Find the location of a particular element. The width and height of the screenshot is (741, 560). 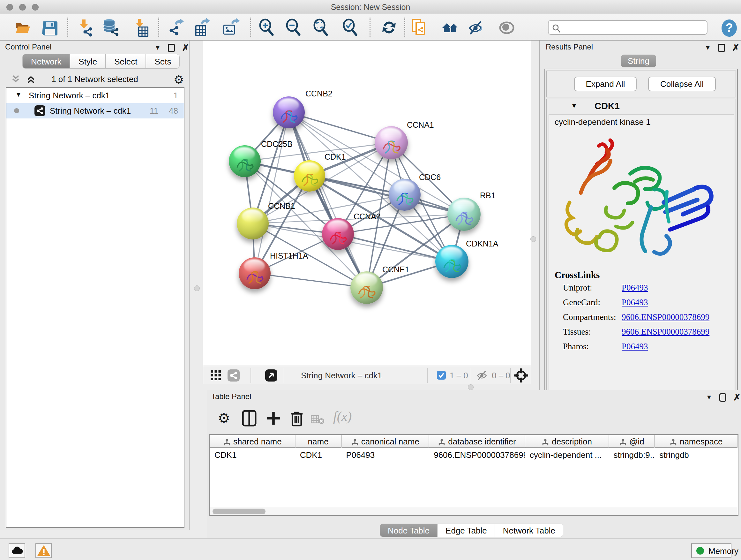

table-options-gear-icon: ⚙ is located at coordinates (224, 418).